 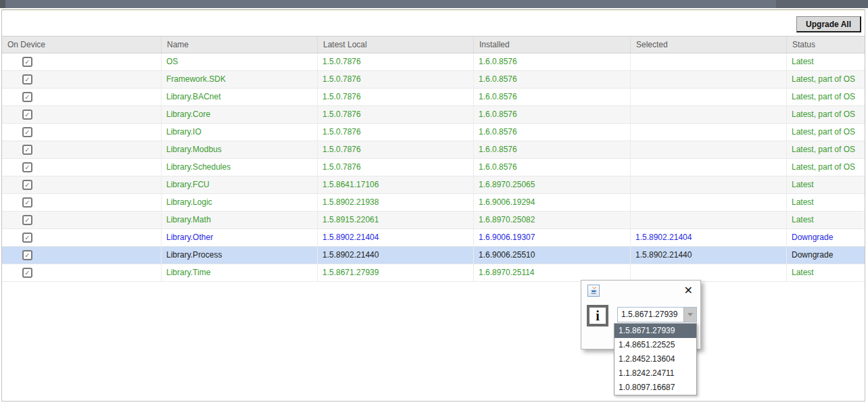 I want to click on cell-name: Library.Modbus, so click(x=239, y=150).